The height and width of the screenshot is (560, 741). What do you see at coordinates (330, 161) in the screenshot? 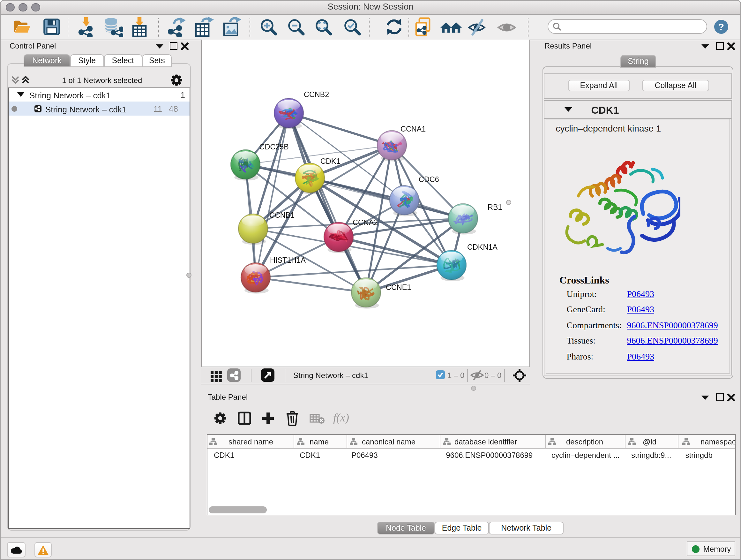
I see `svg-text: CDK1` at bounding box center [330, 161].